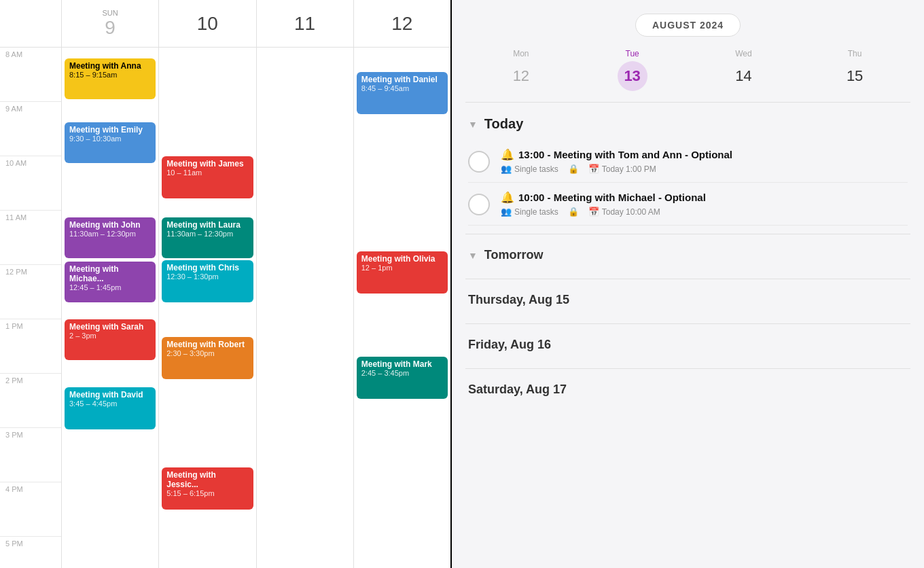  What do you see at coordinates (612, 197) in the screenshot?
I see `agenda-item-text-2: 10:00 - Meeting with Michael - Optional` at bounding box center [612, 197].